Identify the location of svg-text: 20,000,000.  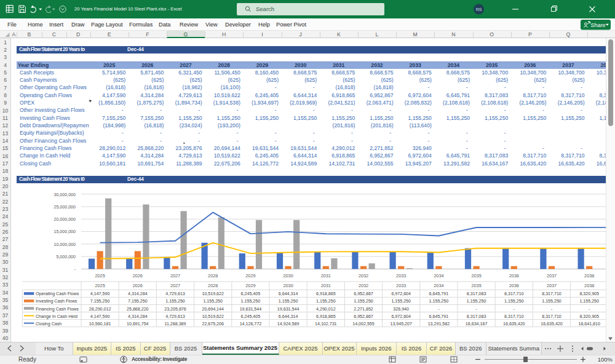
(65, 220).